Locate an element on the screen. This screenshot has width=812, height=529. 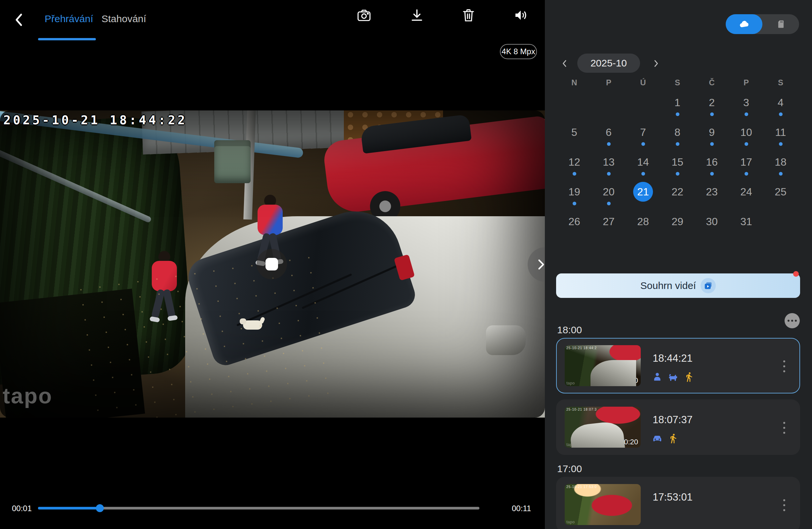
thumbnail-timestamp: 25-10-21 18:07:3 is located at coordinates (581, 410).